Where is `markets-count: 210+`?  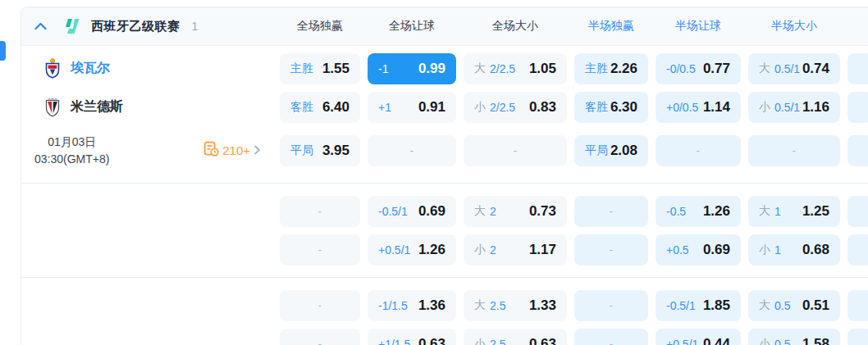 markets-count: 210+ is located at coordinates (236, 151).